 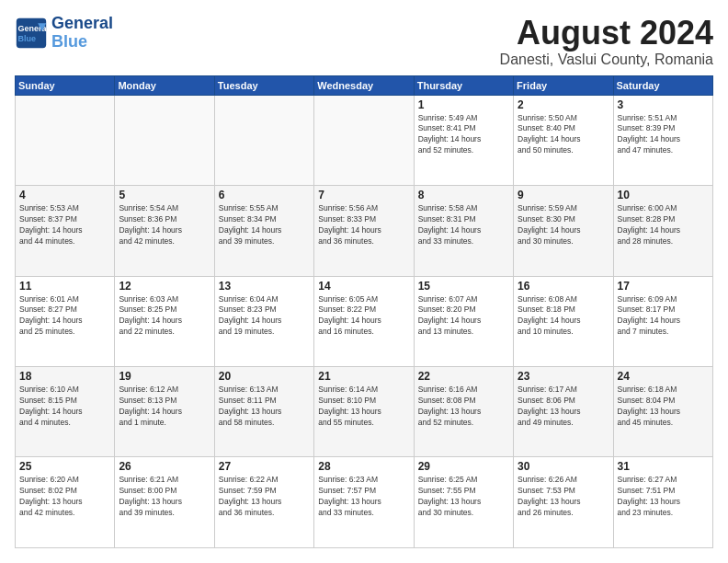 I want to click on th-saturday: Saturday, so click(x=663, y=85).